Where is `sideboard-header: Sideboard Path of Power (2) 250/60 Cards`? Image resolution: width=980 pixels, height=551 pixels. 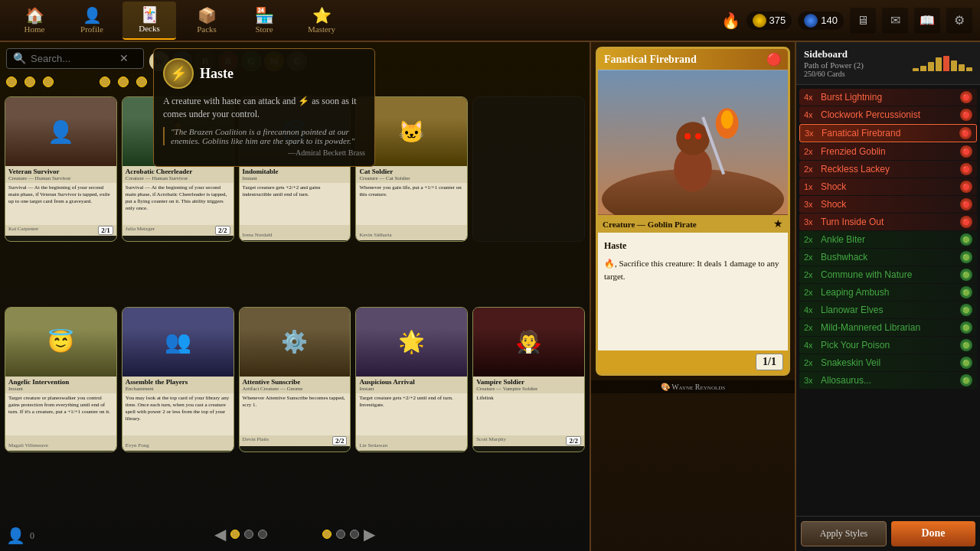 sideboard-header: Sideboard Path of Power (2) 250/60 Cards is located at coordinates (888, 64).